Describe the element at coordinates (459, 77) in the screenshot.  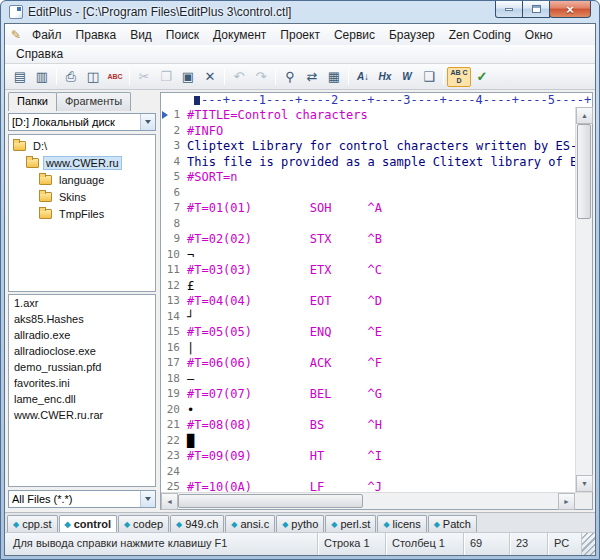
I see `cliptext-panel-icon: AB CD` at that location.